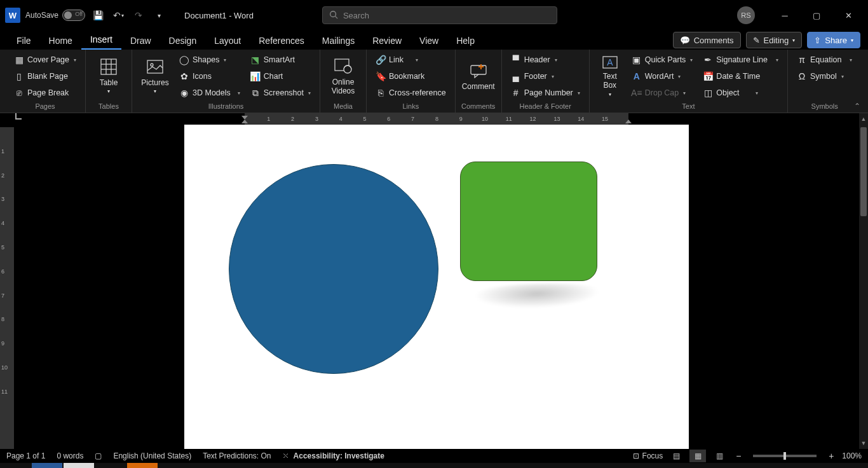 Image resolution: width=868 pixels, height=468 pixels. I want to click on wordart-button: AWordArt▾, so click(662, 76).